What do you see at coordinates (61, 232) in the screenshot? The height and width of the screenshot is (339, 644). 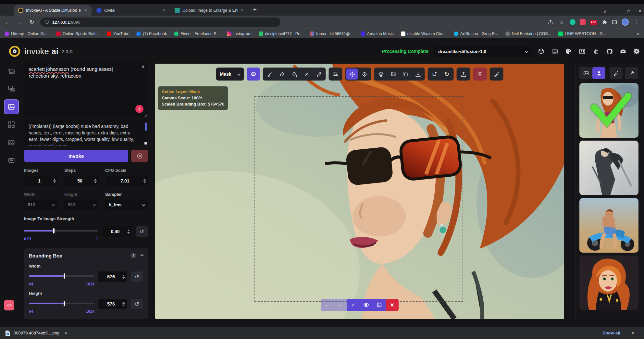 I see `img2img-strength-slider` at bounding box center [61, 232].